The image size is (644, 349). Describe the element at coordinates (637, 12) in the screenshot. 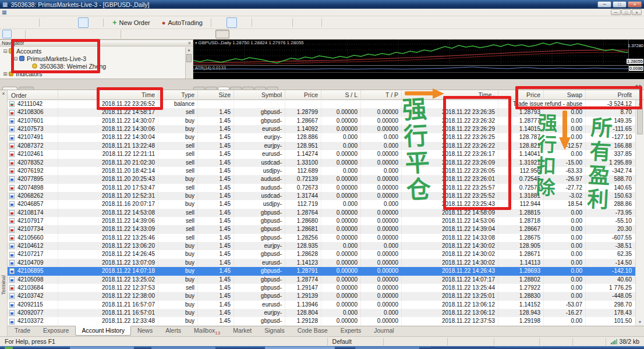

I see `child-close-button: ×` at that location.